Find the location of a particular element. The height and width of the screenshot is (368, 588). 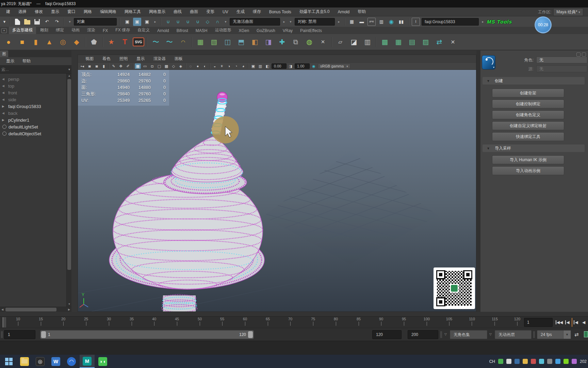

poly-cube-icon: ■ is located at coordinates (22, 42).